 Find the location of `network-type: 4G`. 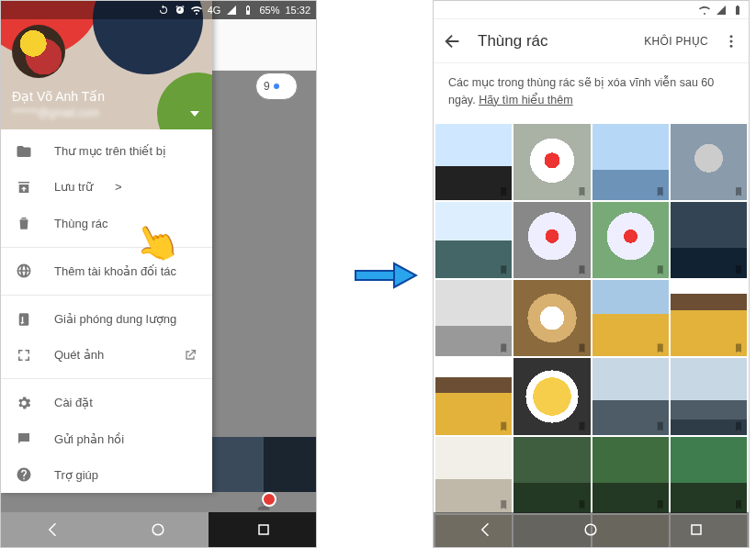

network-type: 4G is located at coordinates (215, 10).